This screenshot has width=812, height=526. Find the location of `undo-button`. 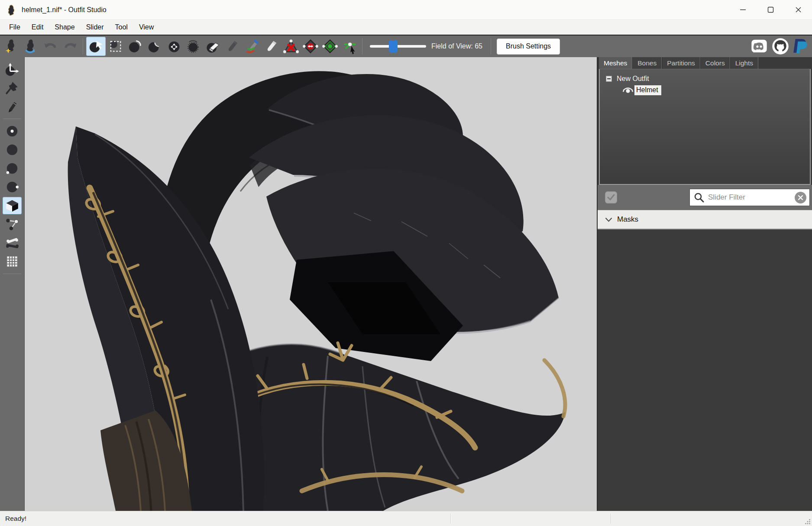

undo-button is located at coordinates (50, 46).